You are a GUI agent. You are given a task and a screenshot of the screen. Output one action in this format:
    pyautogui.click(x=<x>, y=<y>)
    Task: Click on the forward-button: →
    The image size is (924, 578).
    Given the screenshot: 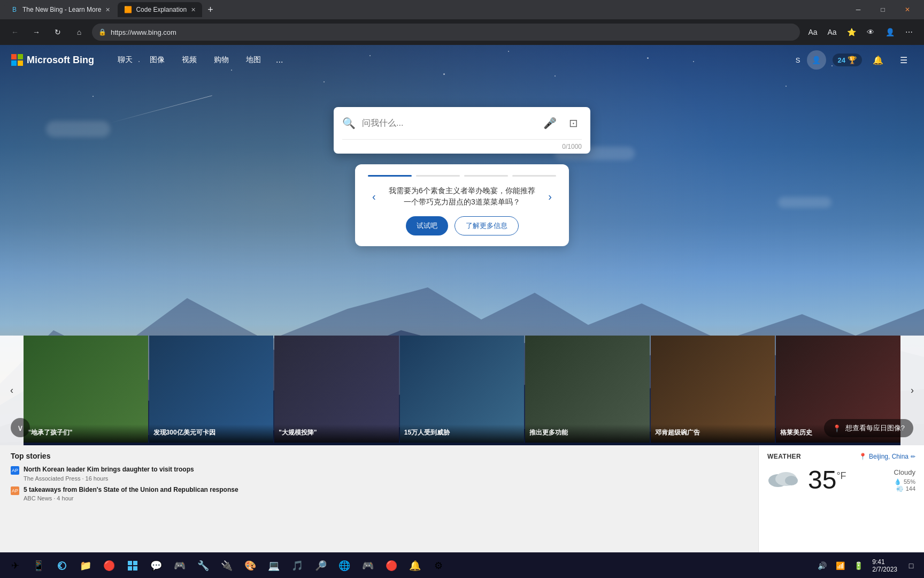 What is the action you would take?
    pyautogui.click(x=36, y=32)
    